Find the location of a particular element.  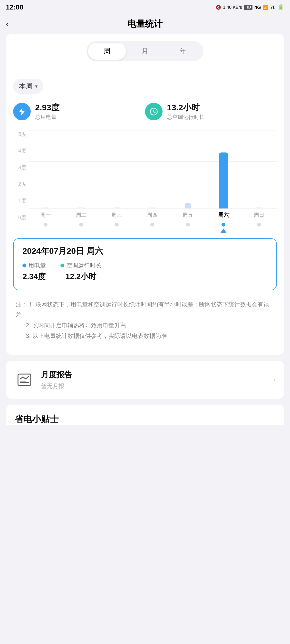

detail-metric-electricity: 用电量 2.34度 is located at coordinates (34, 272).